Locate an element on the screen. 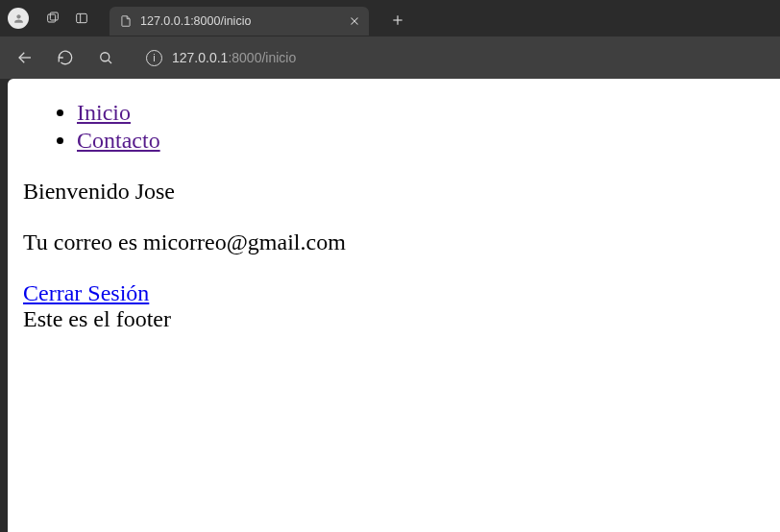 This screenshot has height=532, width=780. url-path: :8000/inicio is located at coordinates (261, 58).